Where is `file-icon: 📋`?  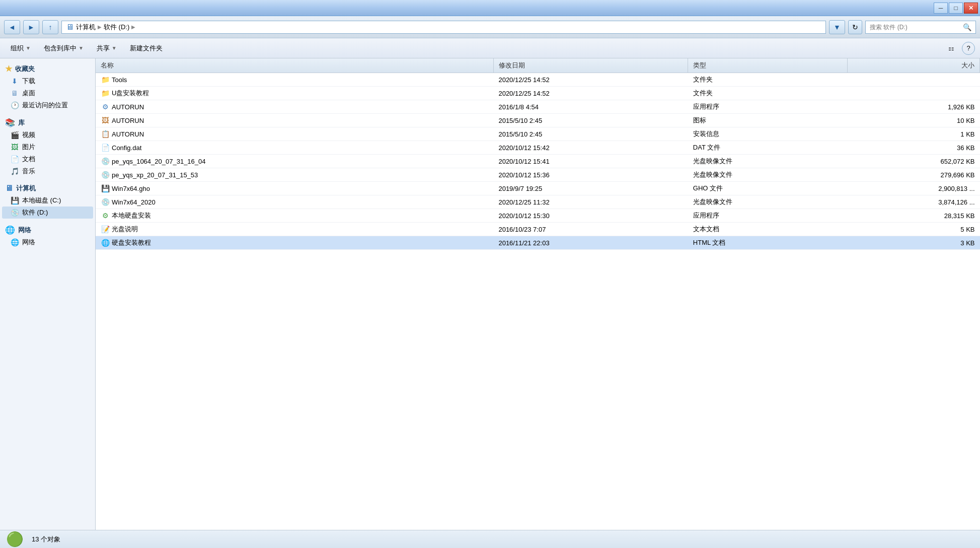
file-icon: 📋 is located at coordinates (105, 134).